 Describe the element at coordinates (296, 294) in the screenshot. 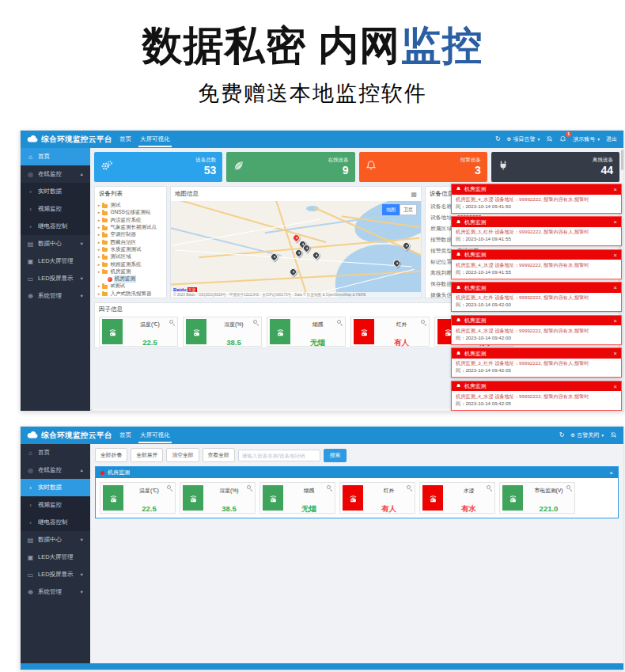

I see `map-attribution: © 2023 Baidu - GS(2021)6026号 - 甲测资字11111…` at that location.